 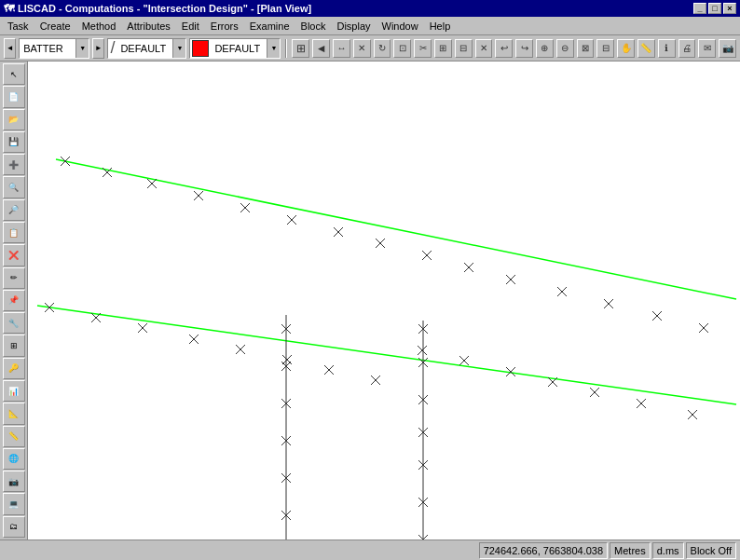 What do you see at coordinates (112, 48) in the screenshot?
I see `linetype-icon: /` at bounding box center [112, 48].